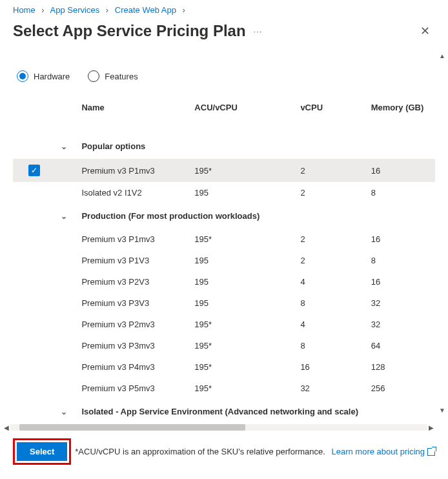 This screenshot has height=479, width=448. I want to click on horizontal-scrollbar: ◀ ▶, so click(219, 427).